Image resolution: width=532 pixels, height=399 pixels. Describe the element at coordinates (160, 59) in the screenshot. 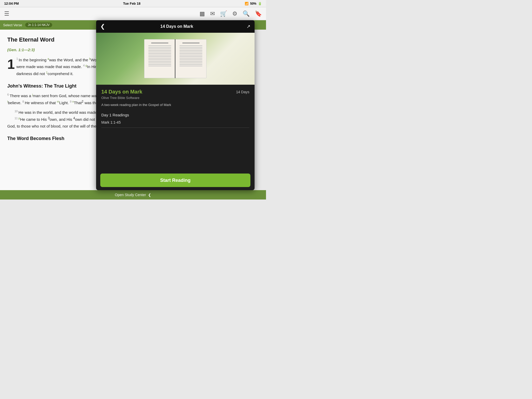

I see `book-page-left` at that location.